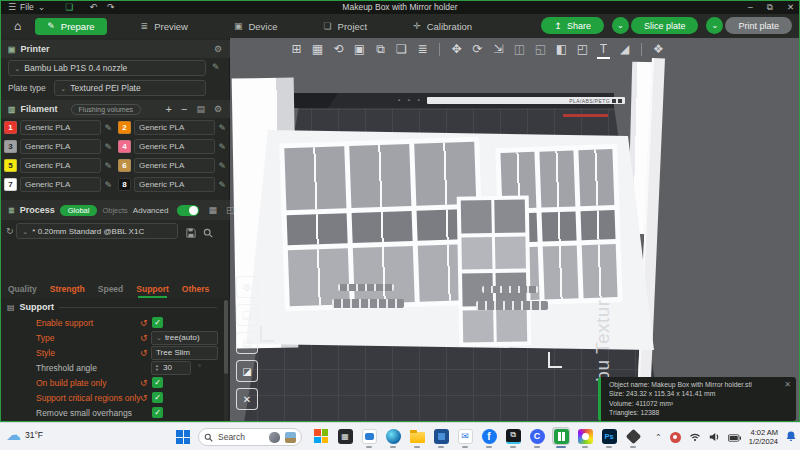 The height and width of the screenshot is (450, 800). What do you see at coordinates (296, 49) in the screenshot?
I see `add-object-icon: ⊞` at bounding box center [296, 49].